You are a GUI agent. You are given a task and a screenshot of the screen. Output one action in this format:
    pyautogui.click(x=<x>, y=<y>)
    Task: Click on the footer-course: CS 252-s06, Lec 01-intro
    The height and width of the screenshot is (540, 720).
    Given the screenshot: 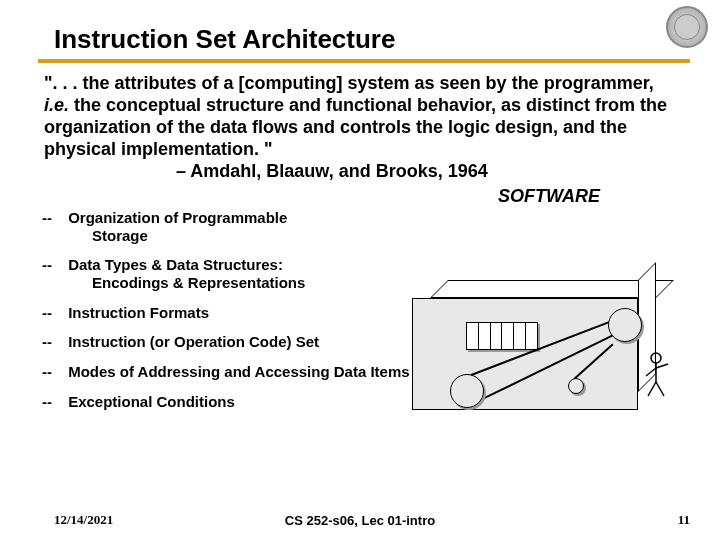 What is the action you would take?
    pyautogui.click(x=360, y=520)
    